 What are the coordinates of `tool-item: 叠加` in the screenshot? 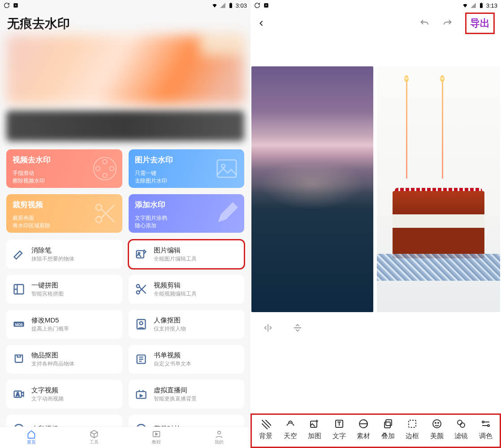 It's located at (388, 430).